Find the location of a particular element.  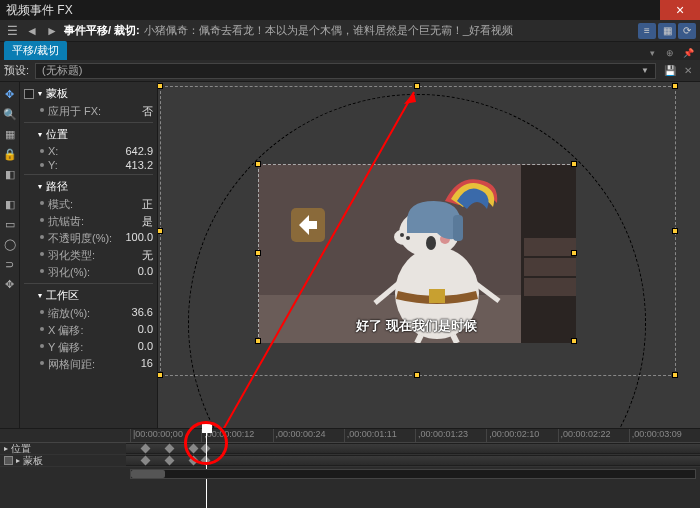

properties-panel: ▾蒙板 应用于 FX:否 ▾位置 X:642.9 Y:413.2 ▾路径 模式:… is located at coordinates (89, 255).